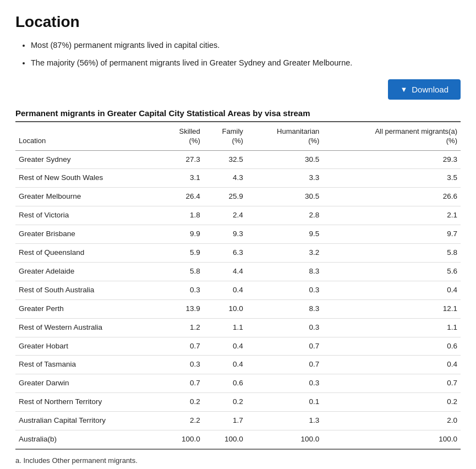 This screenshot has width=476, height=469. I want to click on cell-humanitarian: 0.1, so click(285, 402).